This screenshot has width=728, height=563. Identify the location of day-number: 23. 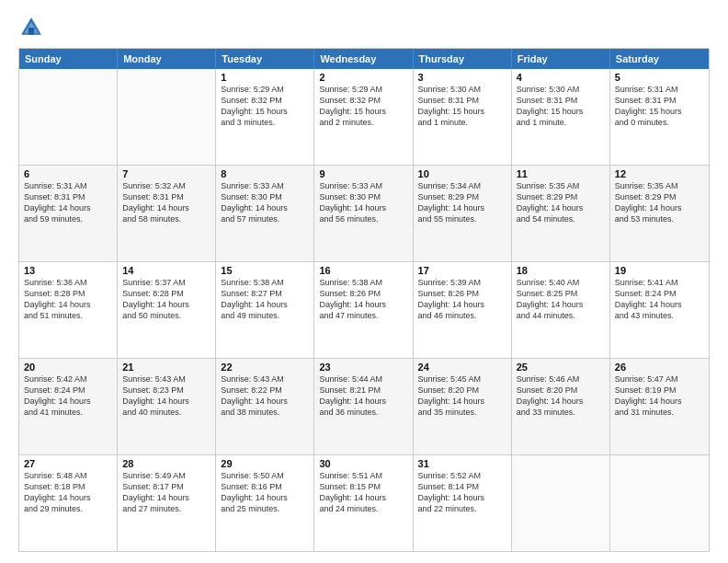
(363, 367).